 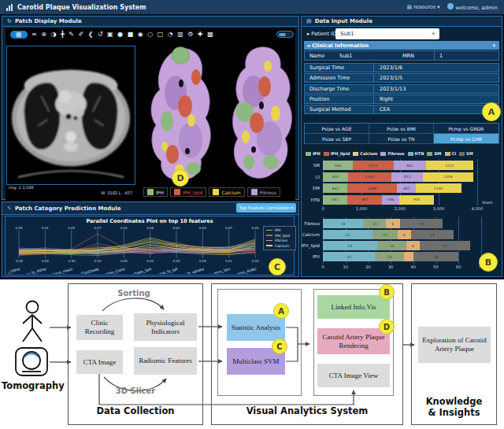 What do you see at coordinates (161, 35) in the screenshot?
I see `rect-tool-icon: □` at bounding box center [161, 35].